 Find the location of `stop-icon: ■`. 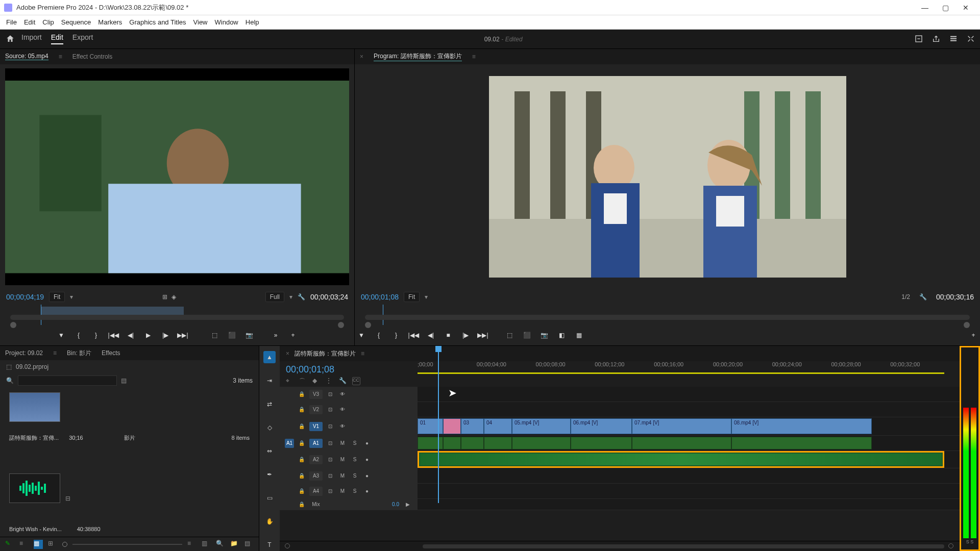

stop-icon: ■ is located at coordinates (448, 335).